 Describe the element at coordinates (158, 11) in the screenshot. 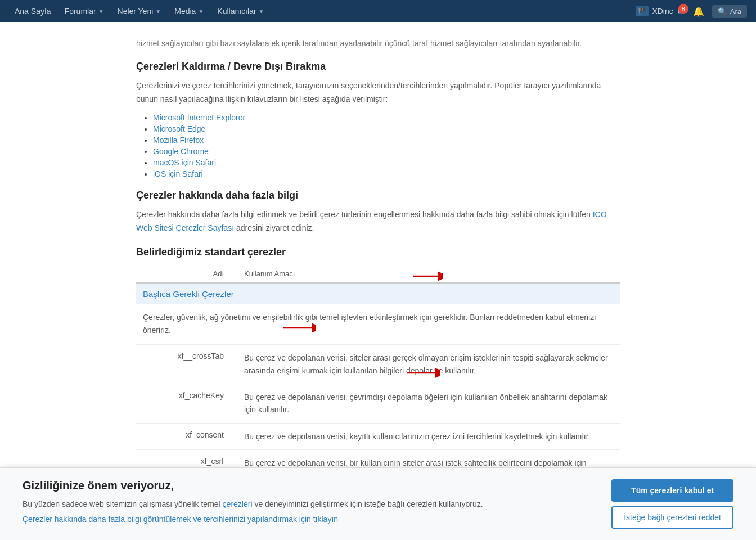

I see `nav-whats-new-chevron: ▼` at that location.